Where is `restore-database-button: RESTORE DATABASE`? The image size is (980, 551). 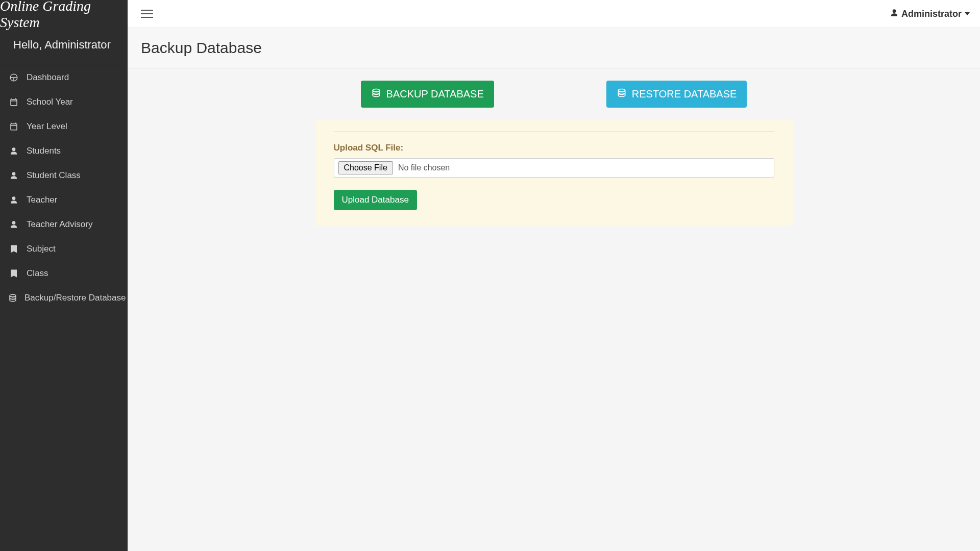
restore-database-button: RESTORE DATABASE is located at coordinates (677, 94).